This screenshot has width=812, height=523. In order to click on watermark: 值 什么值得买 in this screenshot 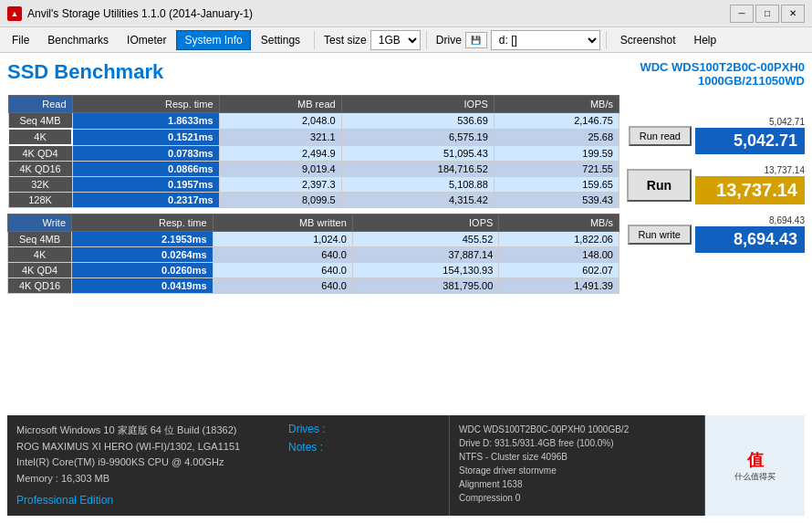, I will do `click(755, 465)`.